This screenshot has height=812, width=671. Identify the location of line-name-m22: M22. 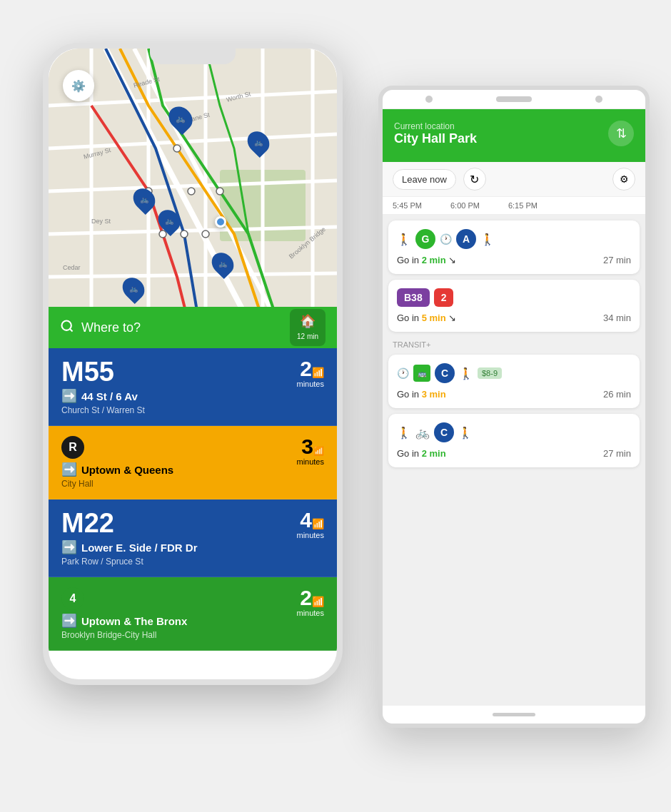
(193, 523).